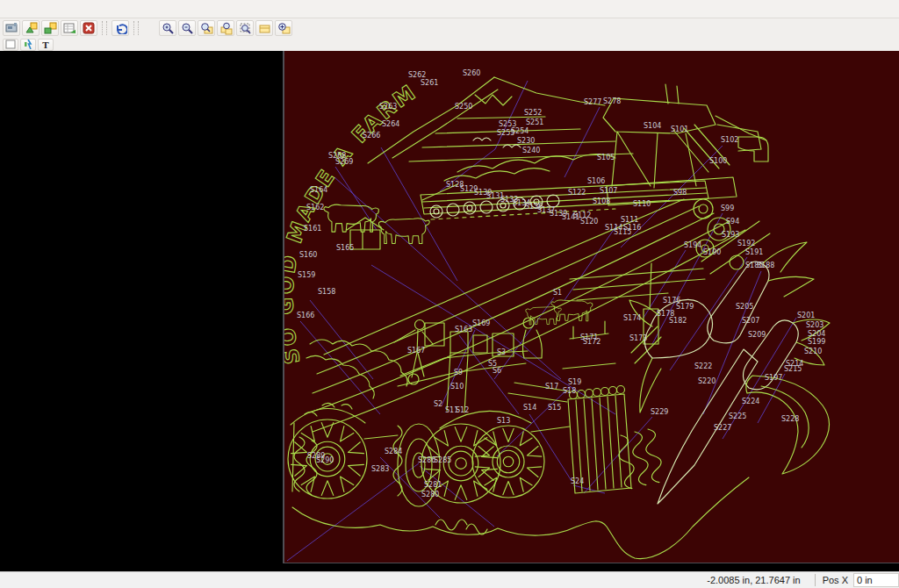  What do you see at coordinates (730, 140) in the screenshot?
I see `sequence-label: S102` at bounding box center [730, 140].